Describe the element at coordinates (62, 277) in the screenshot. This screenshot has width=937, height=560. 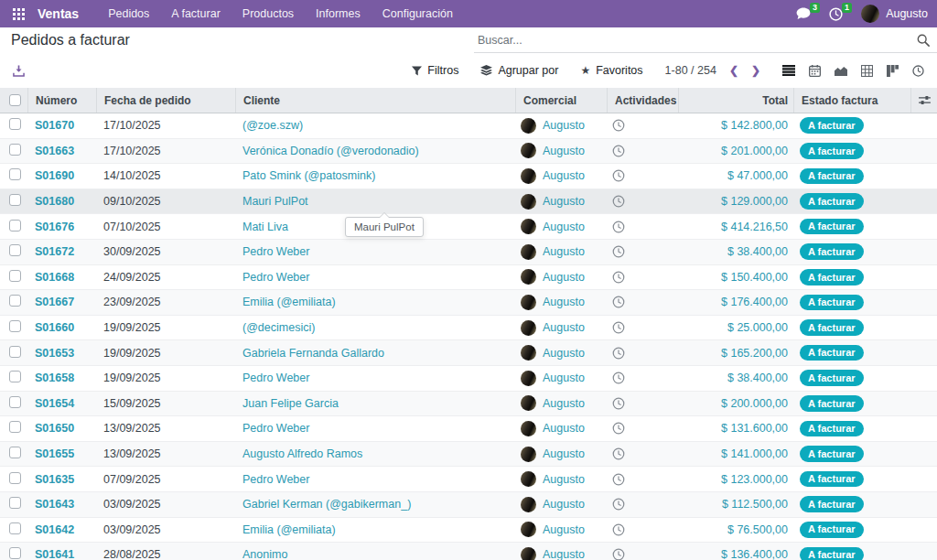
I see `order-number: S01668` at that location.